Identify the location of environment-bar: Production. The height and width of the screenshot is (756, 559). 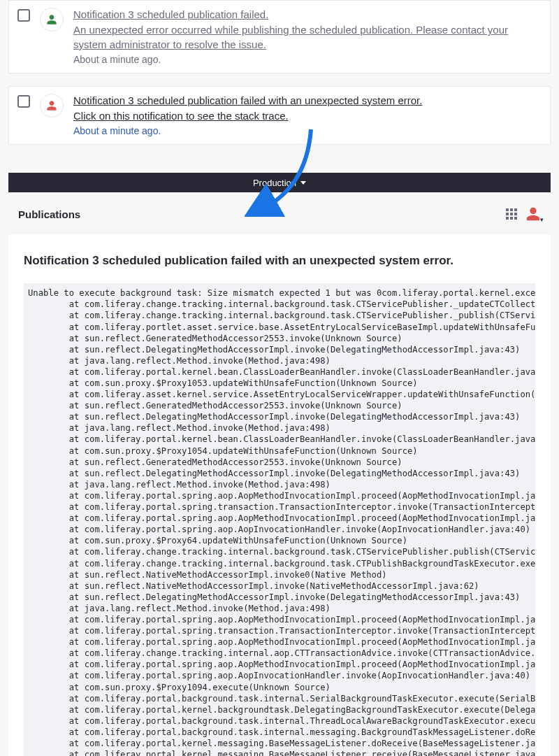
(280, 183).